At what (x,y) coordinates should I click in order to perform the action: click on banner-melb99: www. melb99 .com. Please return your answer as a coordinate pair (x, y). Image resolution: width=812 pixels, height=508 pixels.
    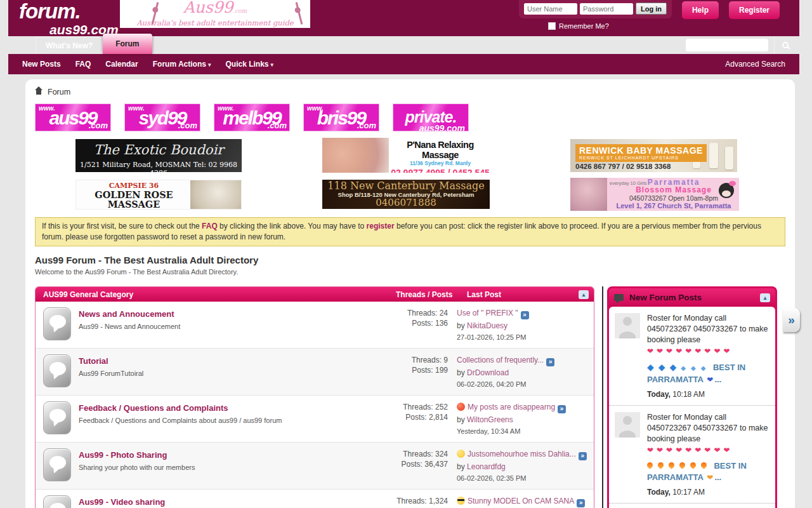
    Looking at the image, I should click on (252, 117).